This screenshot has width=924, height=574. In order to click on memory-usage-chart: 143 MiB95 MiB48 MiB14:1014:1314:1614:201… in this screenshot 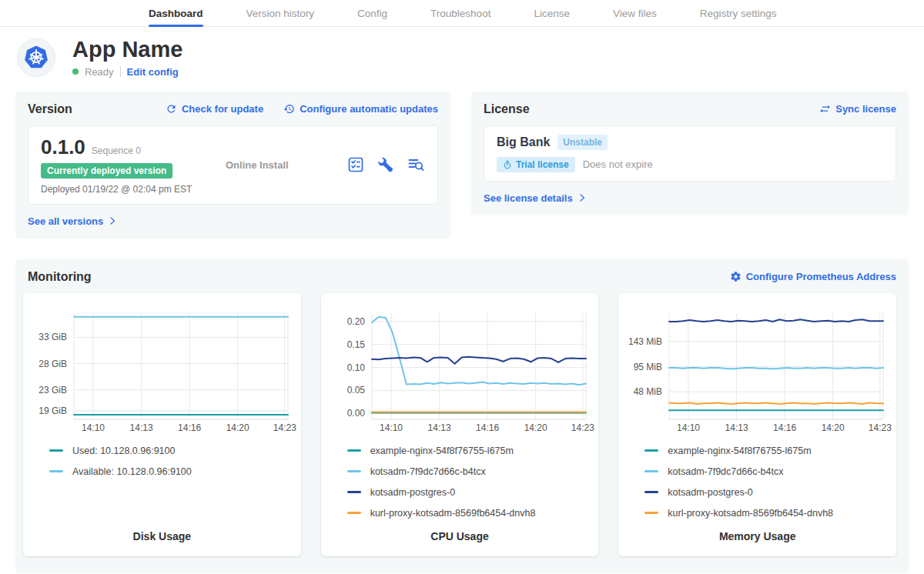, I will do `click(758, 368)`.